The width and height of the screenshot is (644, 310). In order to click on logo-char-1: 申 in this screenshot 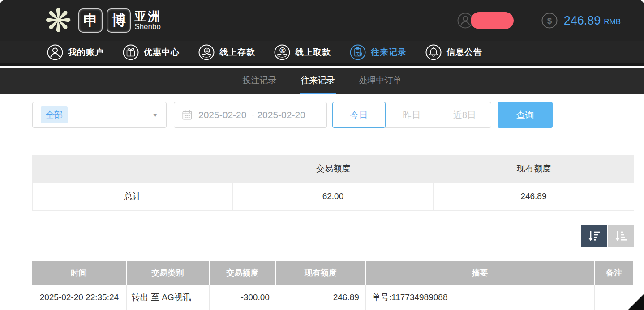, I will do `click(90, 21)`.